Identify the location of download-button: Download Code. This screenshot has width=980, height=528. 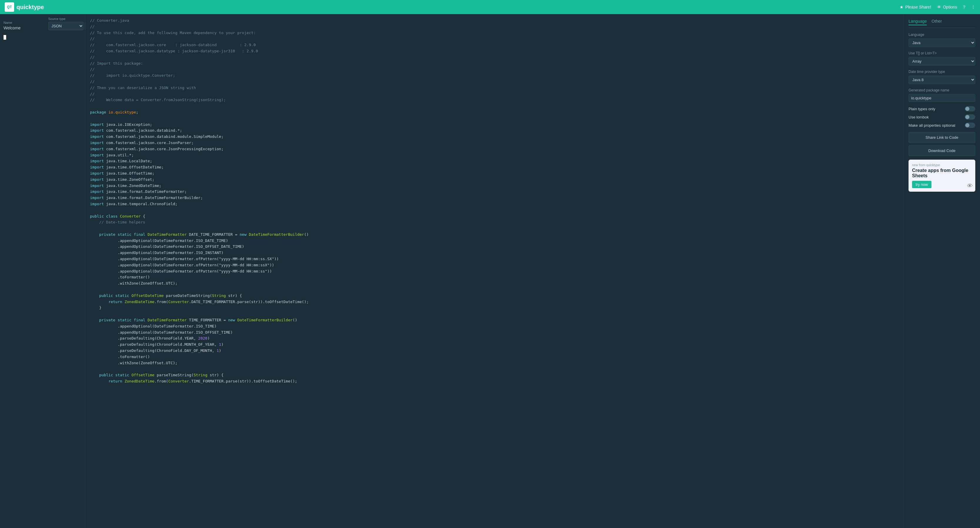
(942, 151).